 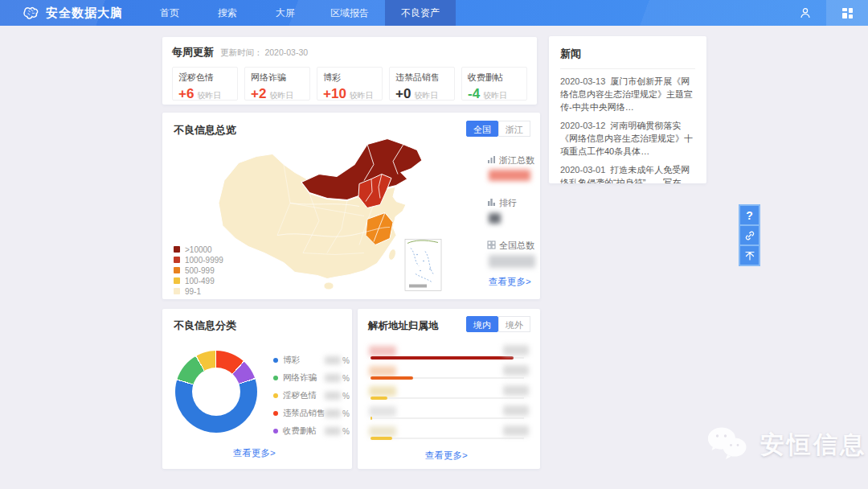 I want to click on apps-grid-icon, so click(x=847, y=13).